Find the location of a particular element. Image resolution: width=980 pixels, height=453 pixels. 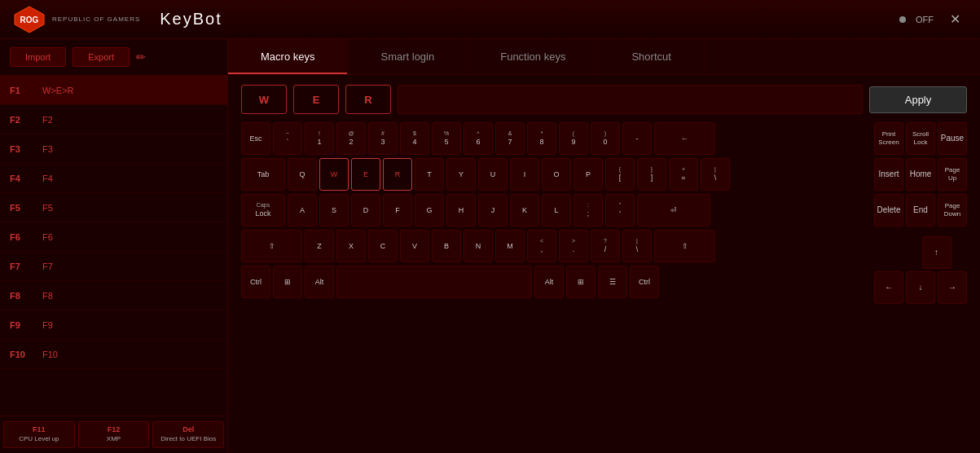

key-l: L is located at coordinates (556, 210).